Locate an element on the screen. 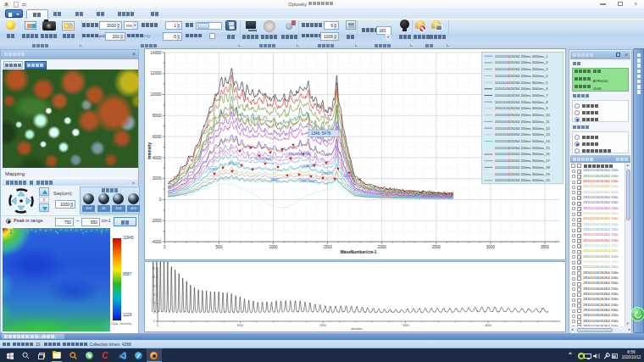 The width and height of the screenshot is (644, 362). svg-text: 2010101626264 200ms 3000ms_9 is located at coordinates (522, 109).